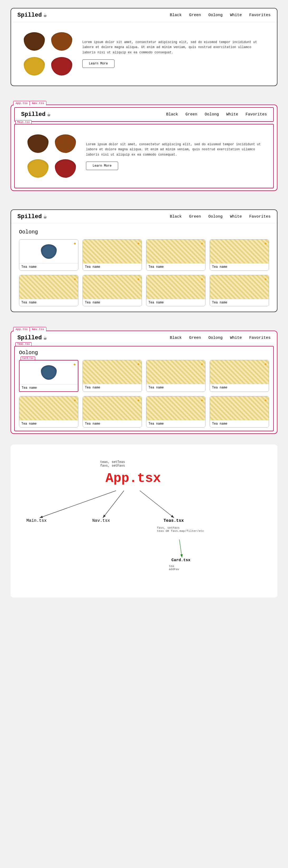 Image resolution: width=288 pixels, height=868 pixels. Describe the element at coordinates (75, 243) in the screenshot. I see `favorite-icon-0: ◆` at that location.